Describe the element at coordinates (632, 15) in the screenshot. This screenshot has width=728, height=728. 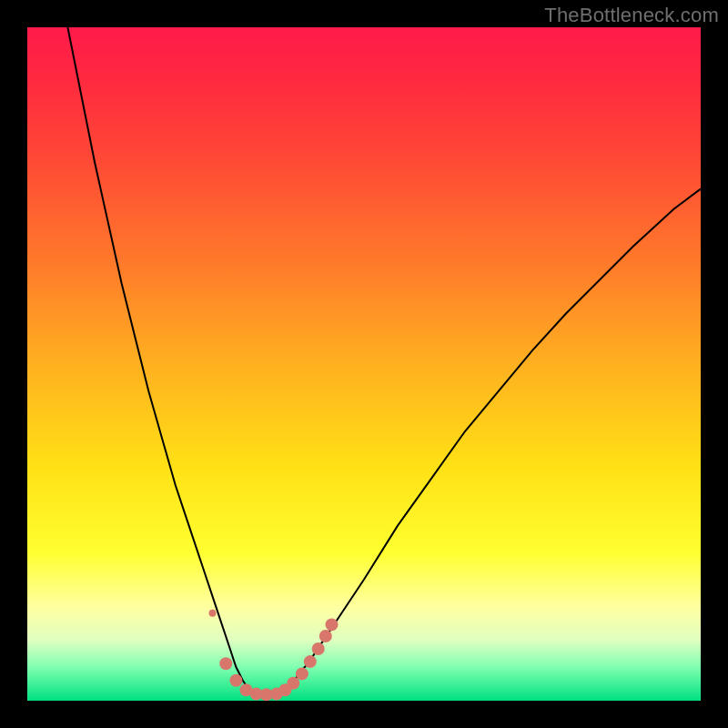
I see `watermark-text: TheBottleneck.com` at that location.